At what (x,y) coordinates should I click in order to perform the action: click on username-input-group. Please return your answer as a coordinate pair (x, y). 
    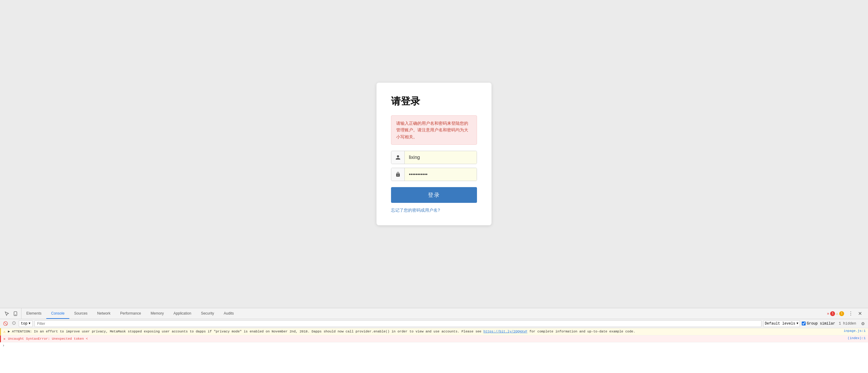
    Looking at the image, I should click on (434, 157).